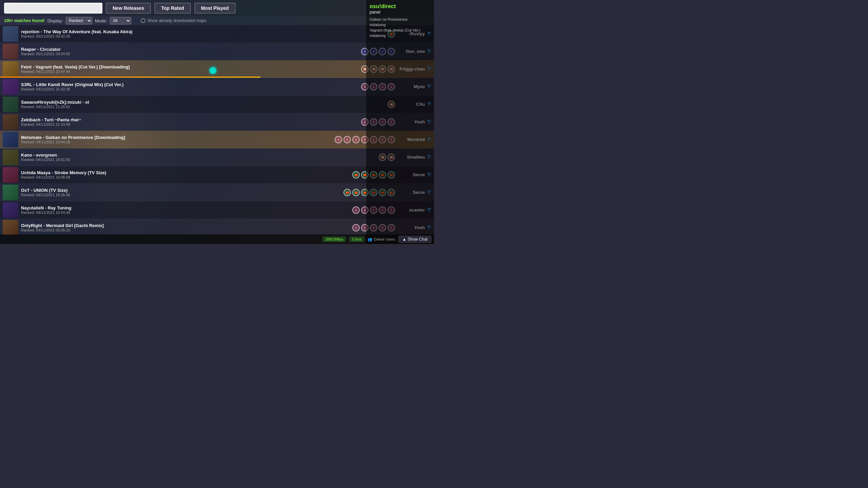  What do you see at coordinates (204, 34) in the screenshot?
I see `song-info: rejection - The Way Of Adventure (feat. …` at bounding box center [204, 34].